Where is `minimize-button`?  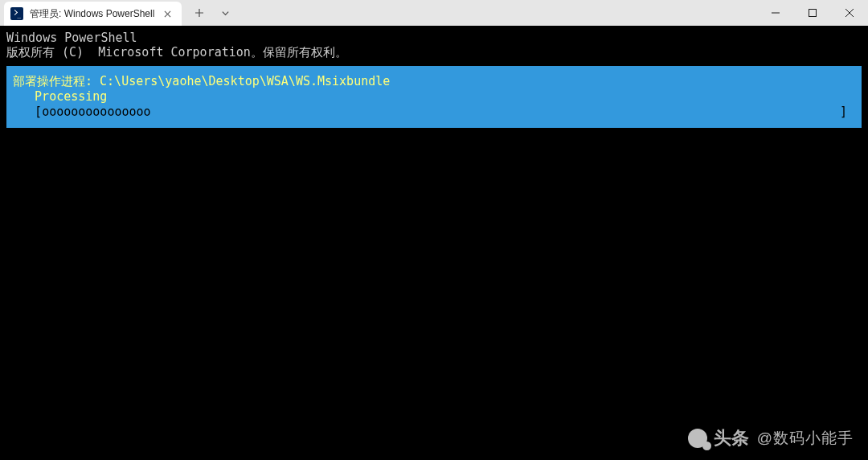 minimize-button is located at coordinates (776, 13).